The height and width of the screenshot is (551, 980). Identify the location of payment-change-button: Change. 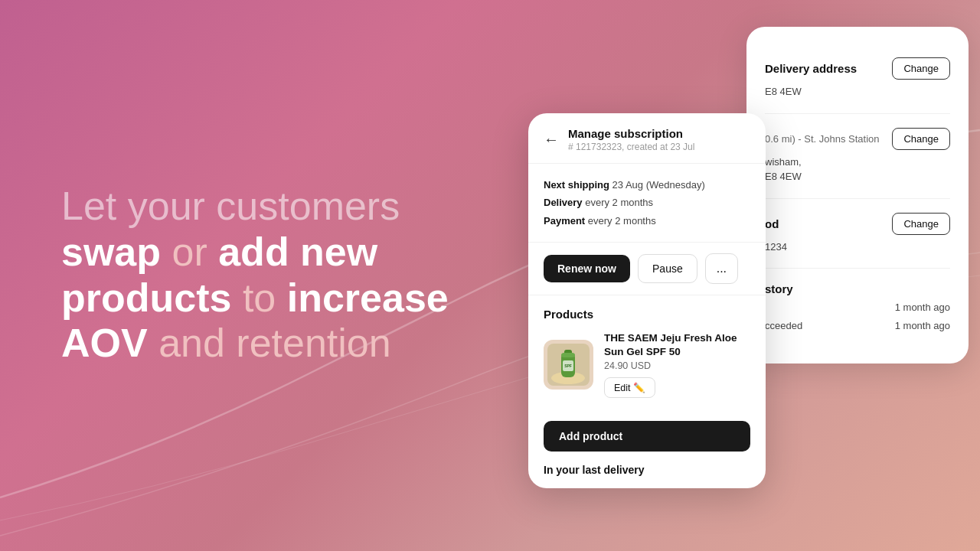
(921, 223).